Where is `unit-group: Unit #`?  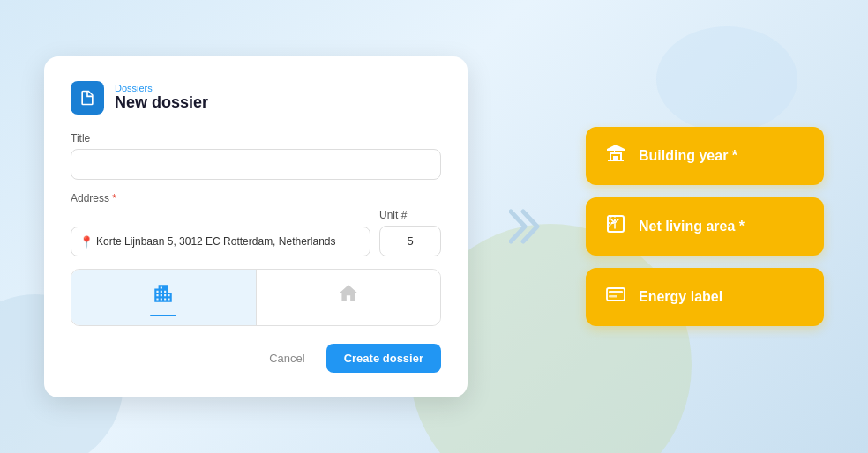 unit-group: Unit # is located at coordinates (410, 233).